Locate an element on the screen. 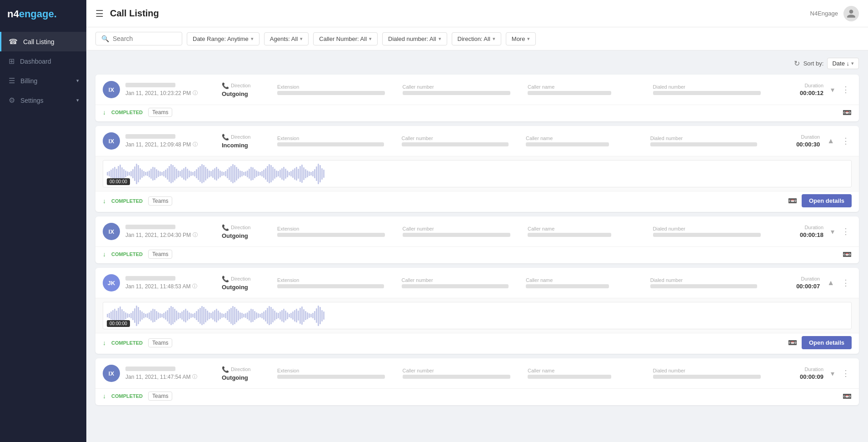 Image resolution: width=868 pixels, height=442 pixels. caller-number-filter: Caller Number: All ▾ is located at coordinates (345, 39).